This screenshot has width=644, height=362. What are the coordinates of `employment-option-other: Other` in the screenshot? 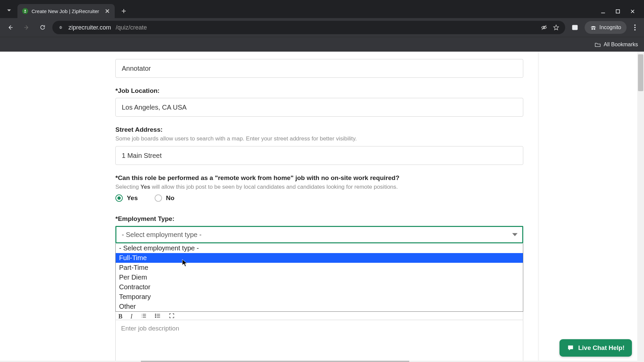 It's located at (319, 306).